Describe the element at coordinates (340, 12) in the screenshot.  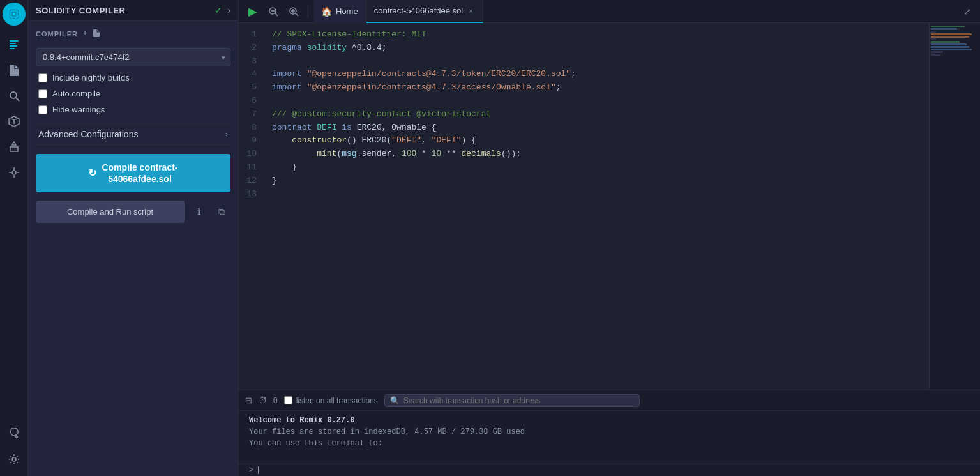
I see `tab-home: 🏠 Home` at that location.